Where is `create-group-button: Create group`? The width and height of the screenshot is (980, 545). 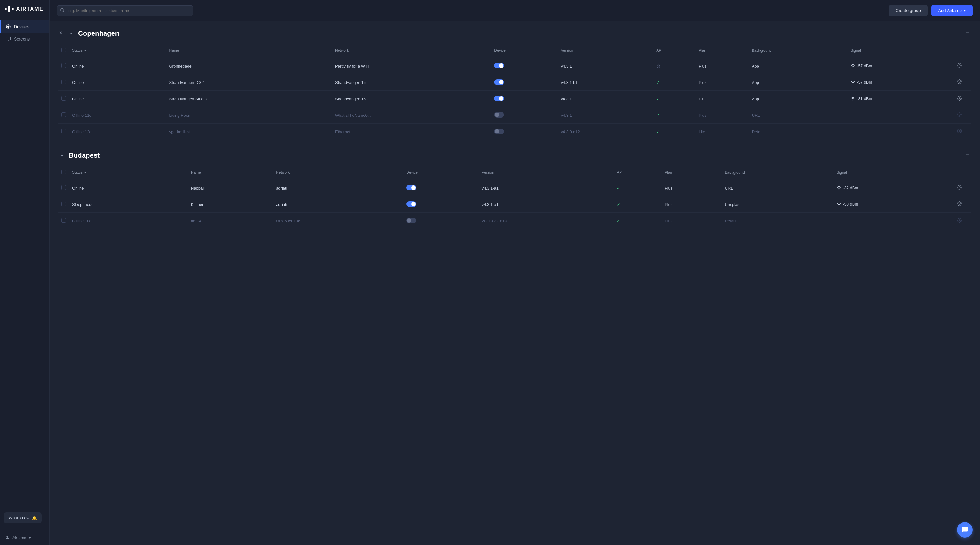 create-group-button: Create group is located at coordinates (908, 11).